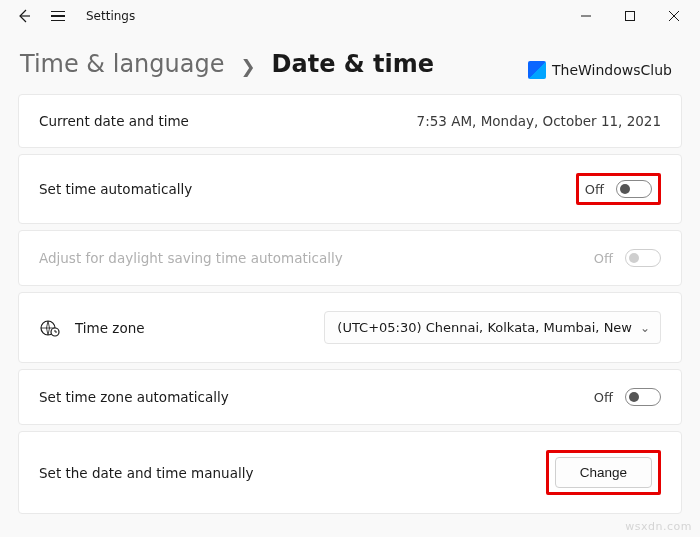 This screenshot has height=537, width=700. Describe the element at coordinates (350, 258) in the screenshot. I see `row-dst-automatically: Adjust for daylight saving time automati…` at that location.